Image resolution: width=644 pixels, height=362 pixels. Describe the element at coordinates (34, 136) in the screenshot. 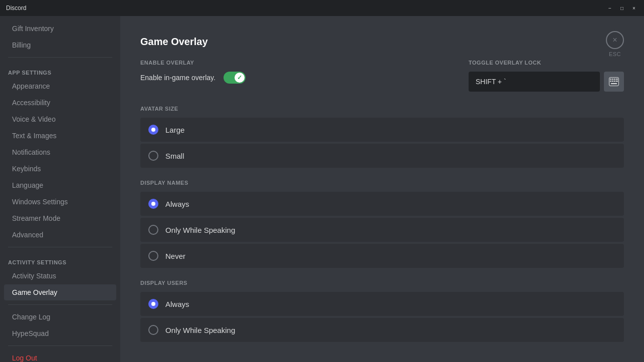

I see `sidebar-item-label: Text & Images` at that location.